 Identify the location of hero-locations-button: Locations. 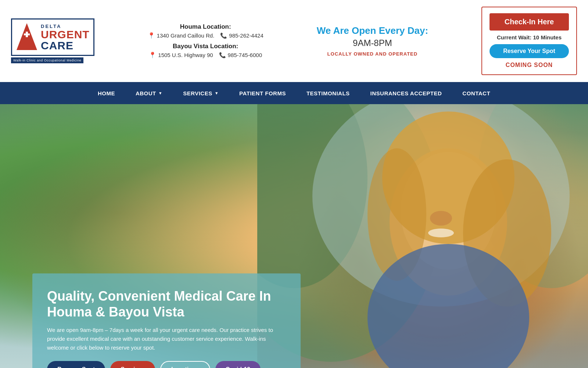
(185, 364).